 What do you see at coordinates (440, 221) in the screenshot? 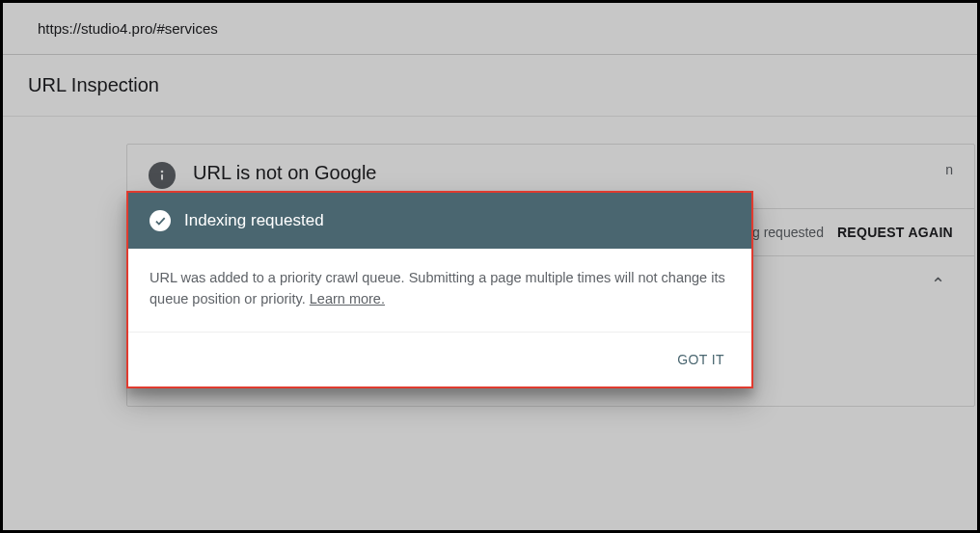
I see `dialog-header: Indexing requested` at bounding box center [440, 221].